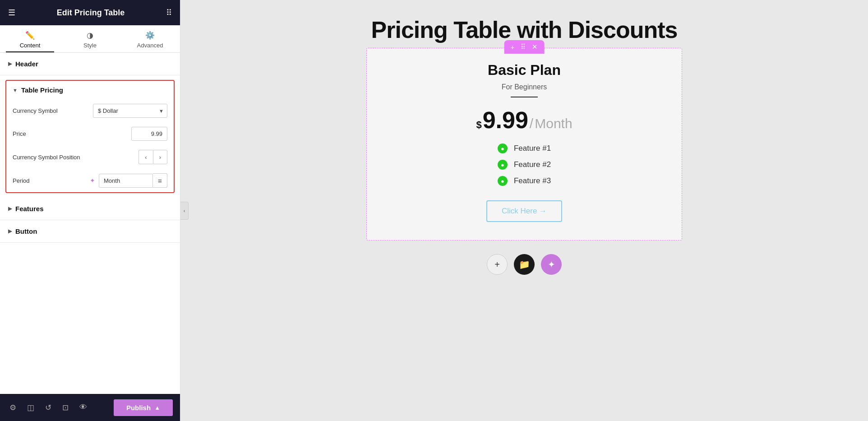 The height and width of the screenshot is (421, 868). What do you see at coordinates (126, 180) in the screenshot?
I see `period-input` at bounding box center [126, 180].